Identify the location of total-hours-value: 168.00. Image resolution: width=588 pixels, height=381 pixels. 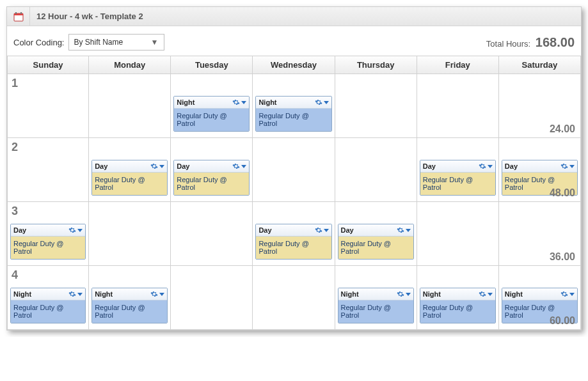
(555, 42).